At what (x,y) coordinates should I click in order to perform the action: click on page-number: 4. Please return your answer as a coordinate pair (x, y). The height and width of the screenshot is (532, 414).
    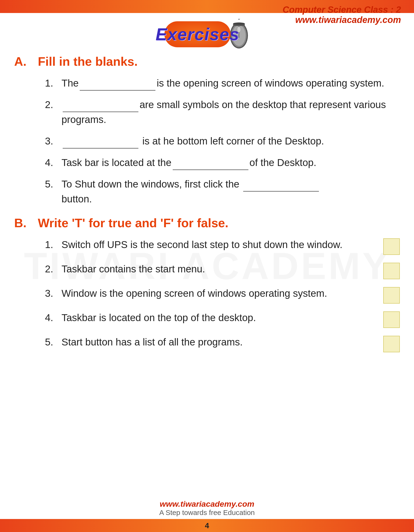
    Looking at the image, I should click on (207, 526).